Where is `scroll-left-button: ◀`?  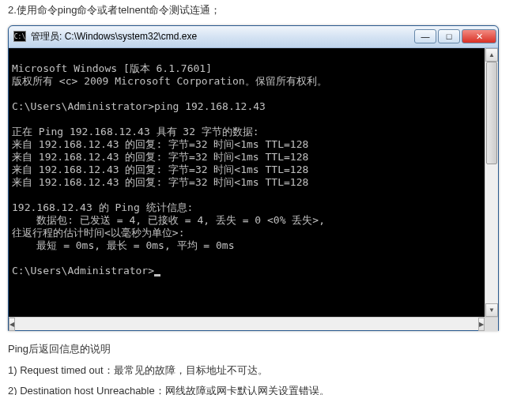
scroll-left-button: ◀ is located at coordinates (12, 324).